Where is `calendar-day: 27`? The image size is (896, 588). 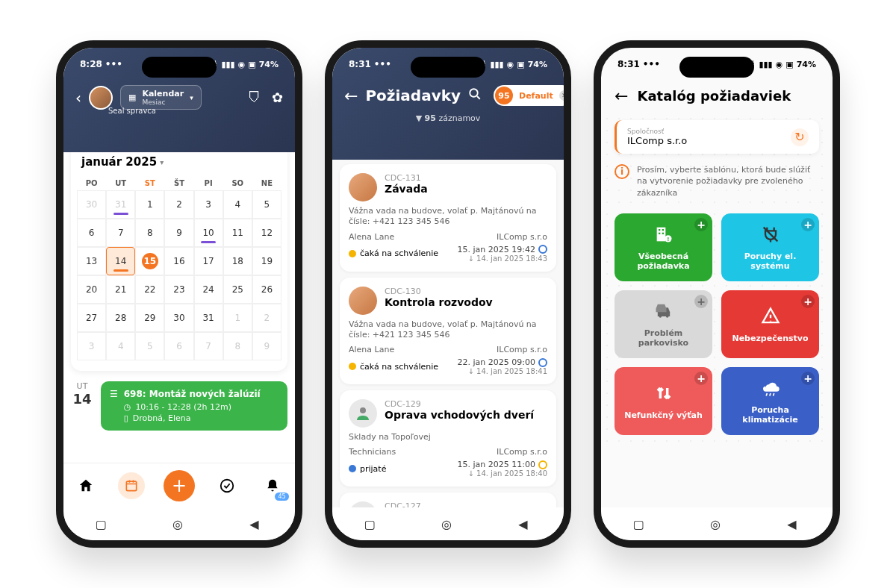
calendar-day: 27 is located at coordinates (91, 318).